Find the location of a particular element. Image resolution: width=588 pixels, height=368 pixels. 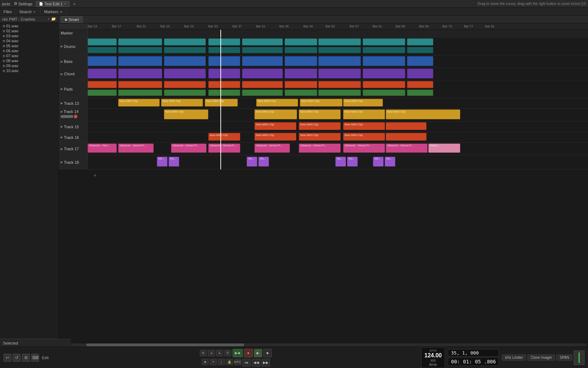

search-close-icon: × is located at coordinates (34, 12).